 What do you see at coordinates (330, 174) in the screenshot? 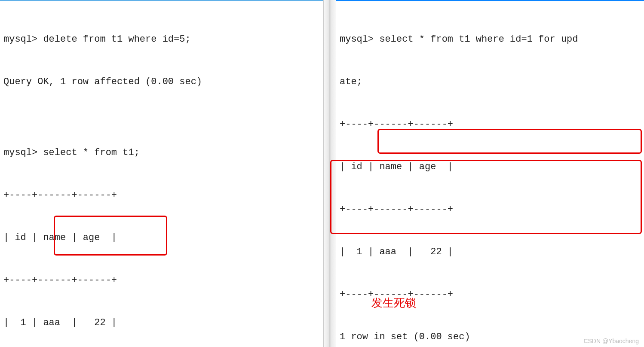
I see `pane-divider` at bounding box center [330, 174].